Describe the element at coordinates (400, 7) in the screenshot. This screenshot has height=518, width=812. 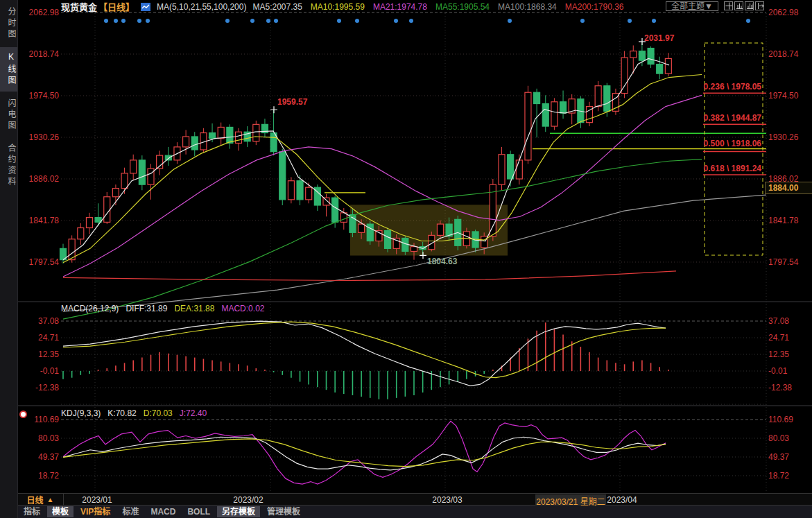
I see `ma-value-2: MA21:1974.78` at that location.